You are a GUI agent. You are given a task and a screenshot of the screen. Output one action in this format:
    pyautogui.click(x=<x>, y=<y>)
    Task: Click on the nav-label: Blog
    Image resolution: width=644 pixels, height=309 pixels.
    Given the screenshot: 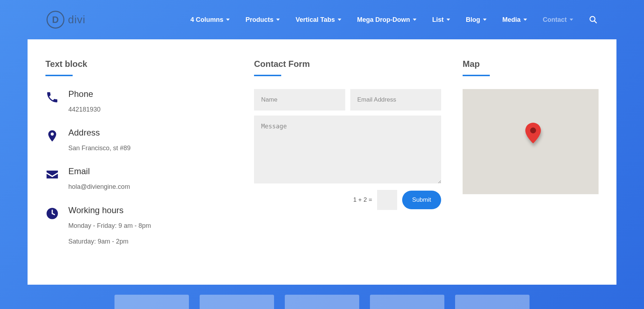 What is the action you would take?
    pyautogui.click(x=473, y=20)
    